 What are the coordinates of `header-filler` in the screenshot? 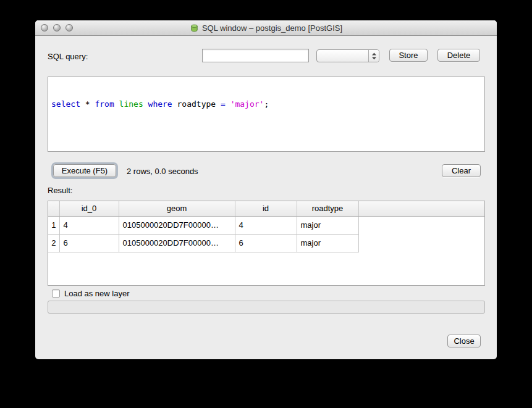 It's located at (421, 209).